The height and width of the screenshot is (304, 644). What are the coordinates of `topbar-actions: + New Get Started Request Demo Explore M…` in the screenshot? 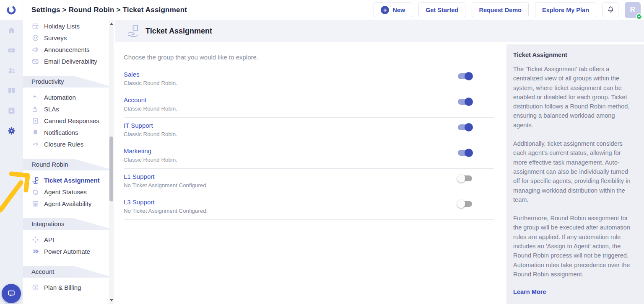 It's located at (509, 10).